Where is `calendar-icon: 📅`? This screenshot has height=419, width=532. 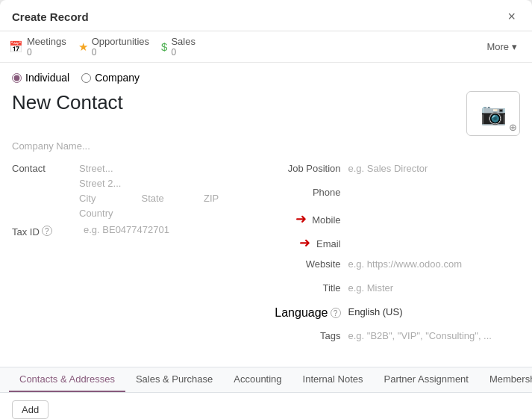
calendar-icon: 📅 is located at coordinates (16, 47).